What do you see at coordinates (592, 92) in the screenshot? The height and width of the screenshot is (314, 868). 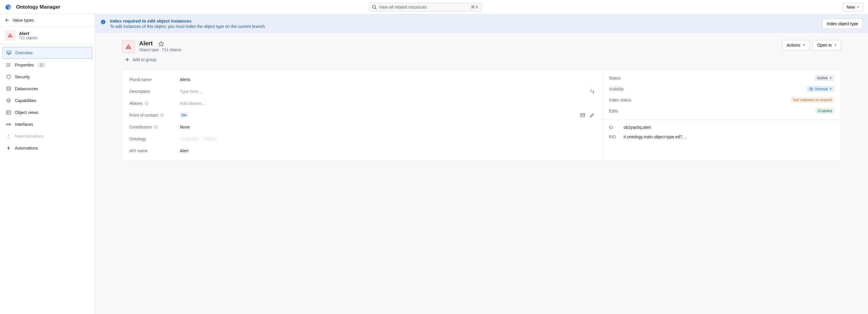 I see `ai-sparkle-icon` at bounding box center [592, 92].